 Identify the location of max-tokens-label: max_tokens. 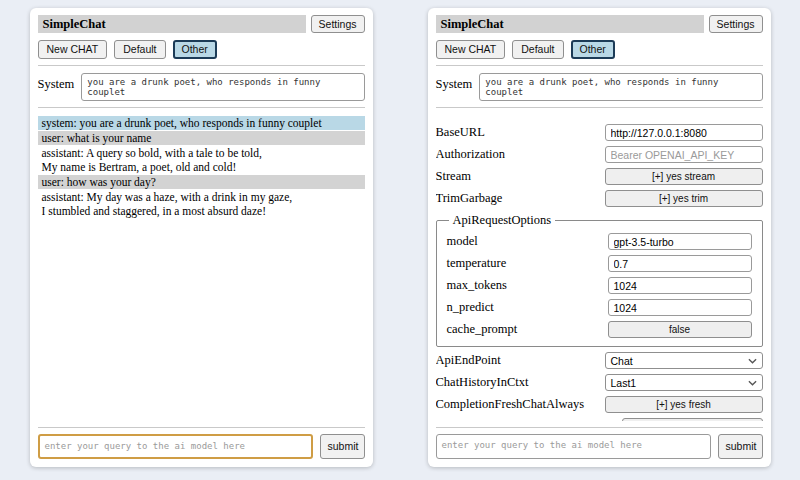
(477, 286).